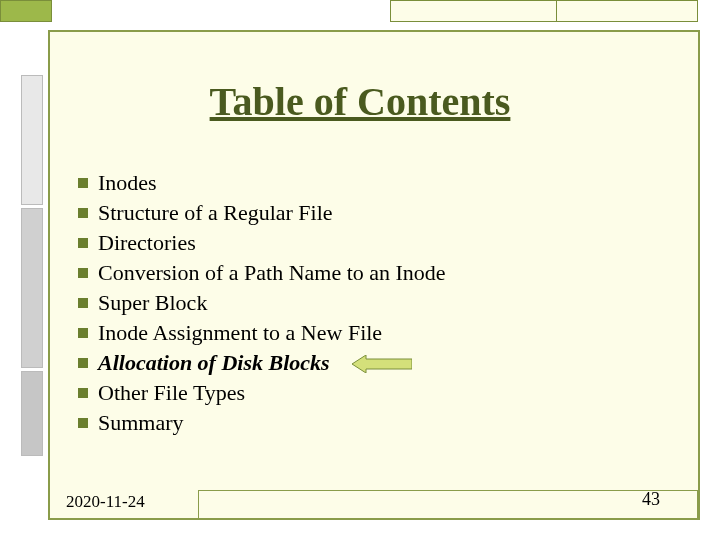 The width and height of the screenshot is (720, 540). Describe the element at coordinates (147, 243) in the screenshot. I see `toc-item-label: Directories` at that location.